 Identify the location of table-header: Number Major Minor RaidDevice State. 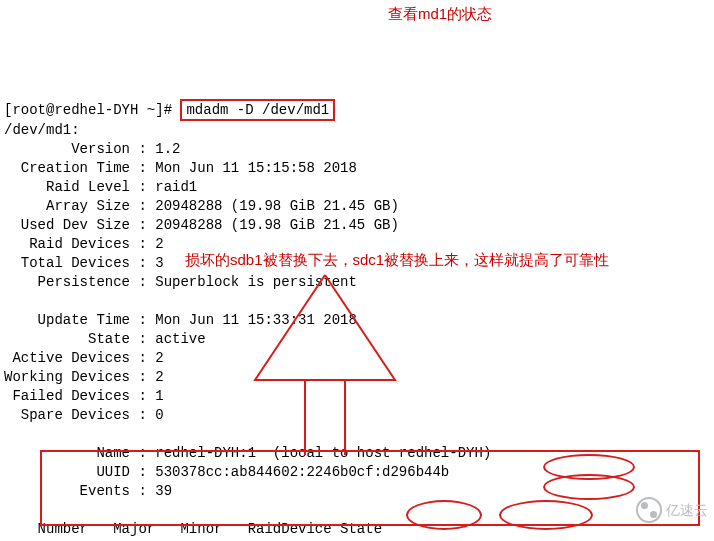
(193, 529).